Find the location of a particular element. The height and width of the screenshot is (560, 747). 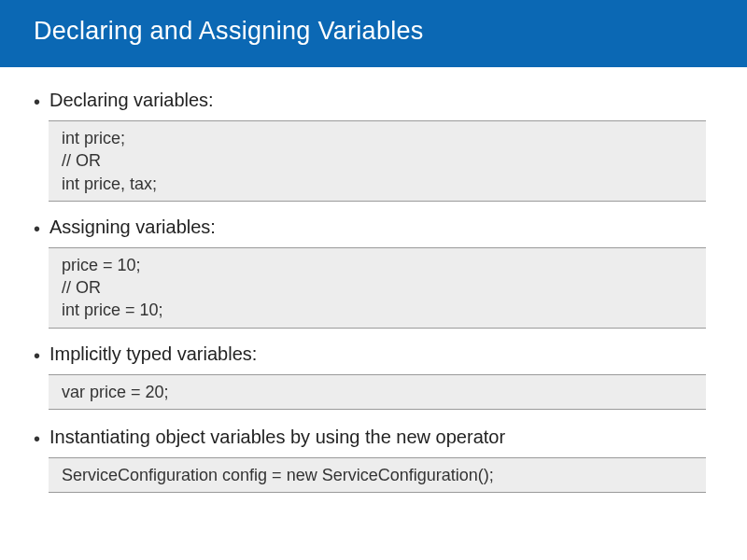

code-block: price = 10; // OR int price = 10; is located at coordinates (377, 287).